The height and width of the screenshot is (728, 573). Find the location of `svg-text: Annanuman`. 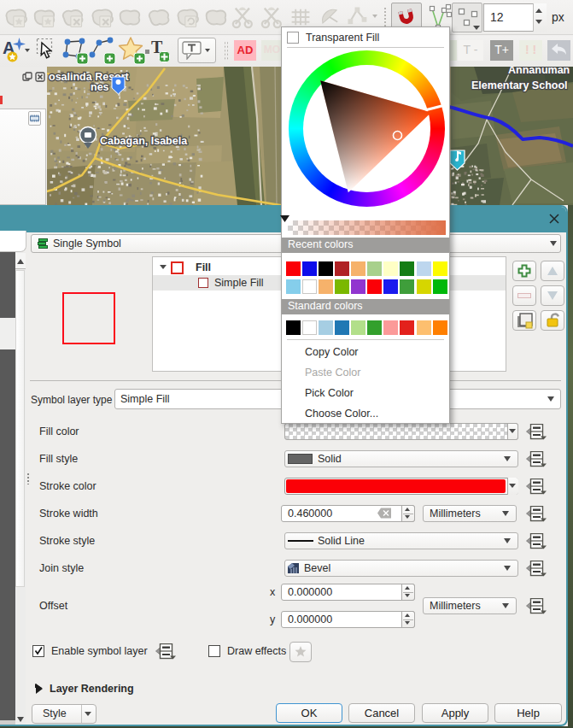

svg-text: Annanuman is located at coordinates (539, 72).